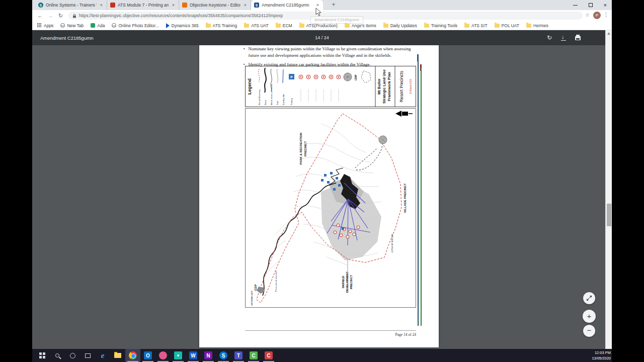 The image size is (644, 362). What do you see at coordinates (181, 16) in the screenshot?
I see `url-text: https://test-planningvic.objective.com/r…` at bounding box center [181, 16].